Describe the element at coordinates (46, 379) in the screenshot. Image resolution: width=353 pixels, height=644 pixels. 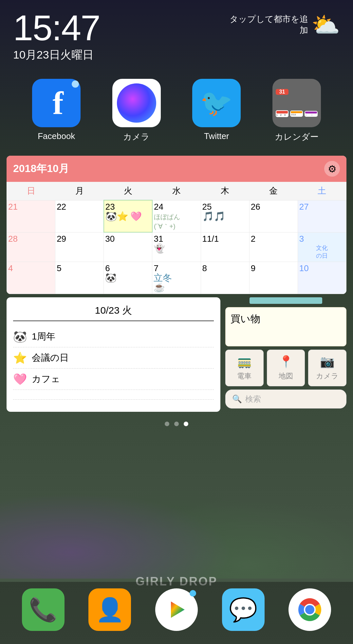
I see `schedule-text-3: カフェ` at that location.